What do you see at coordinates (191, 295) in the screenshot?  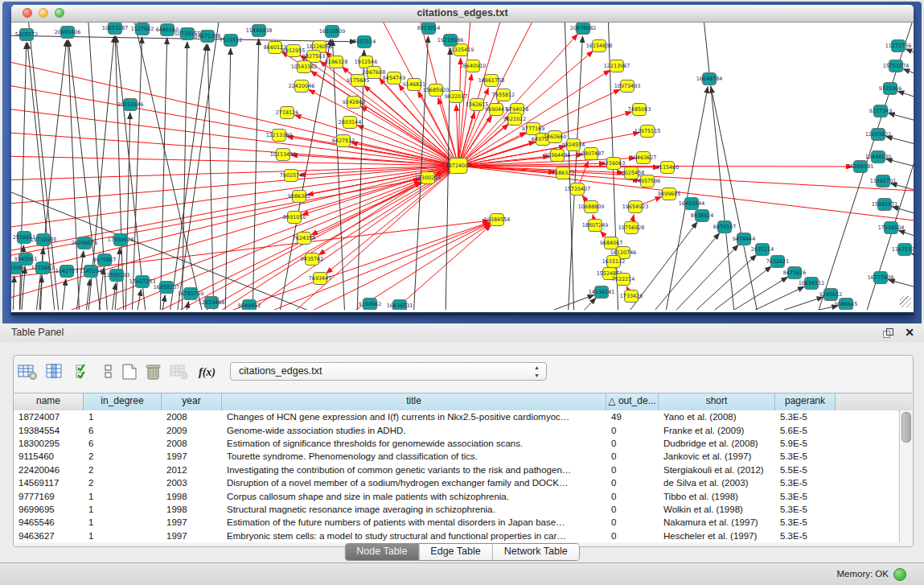 I see `graph-node: 16782759` at bounding box center [191, 295].